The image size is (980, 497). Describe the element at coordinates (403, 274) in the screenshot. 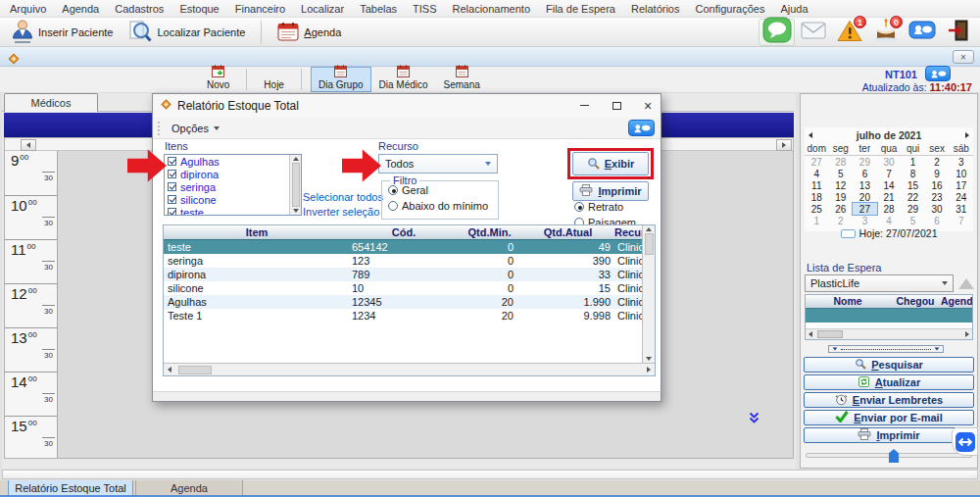

I see `table-row-dipirona: dipirona789033Clinica` at that location.